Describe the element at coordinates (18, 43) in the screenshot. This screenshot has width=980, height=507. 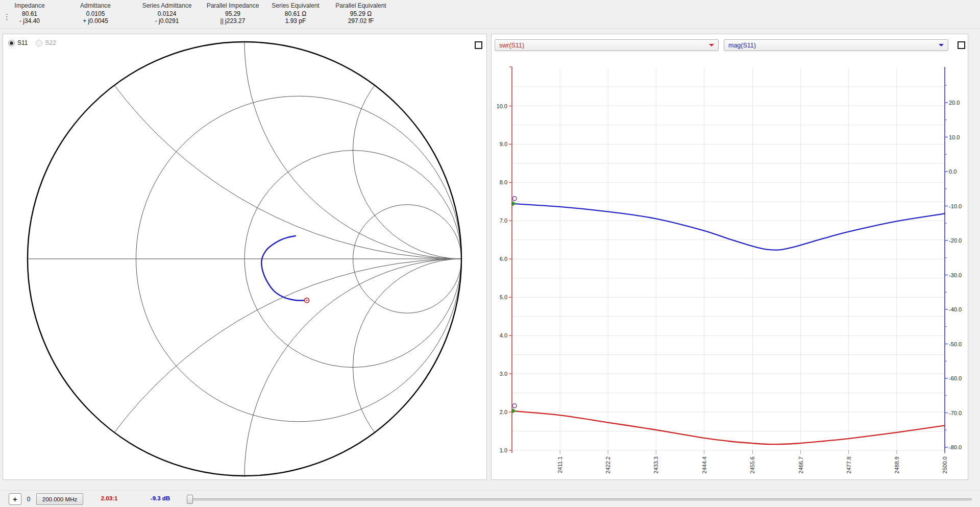
I see `s11-radio: S11` at that location.